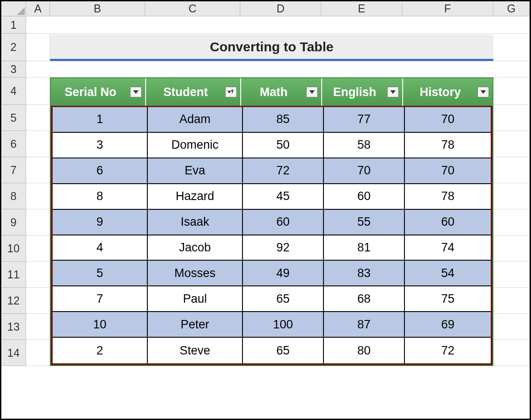  What do you see at coordinates (14, 47) in the screenshot?
I see `row-header-2: 2` at bounding box center [14, 47].